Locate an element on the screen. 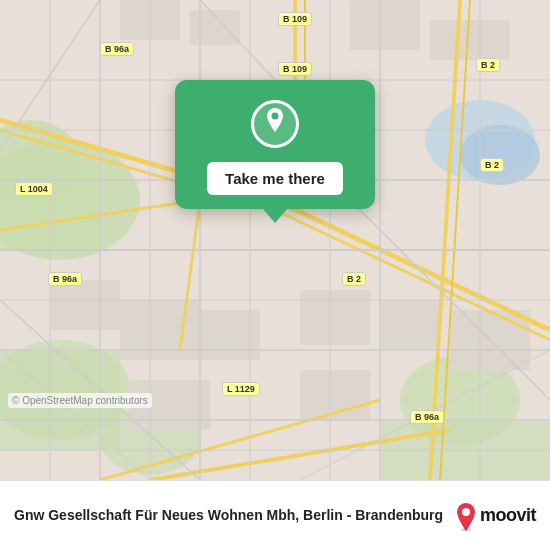 This screenshot has width=550, height=550. take-me-there-button: Take me there is located at coordinates (275, 178).